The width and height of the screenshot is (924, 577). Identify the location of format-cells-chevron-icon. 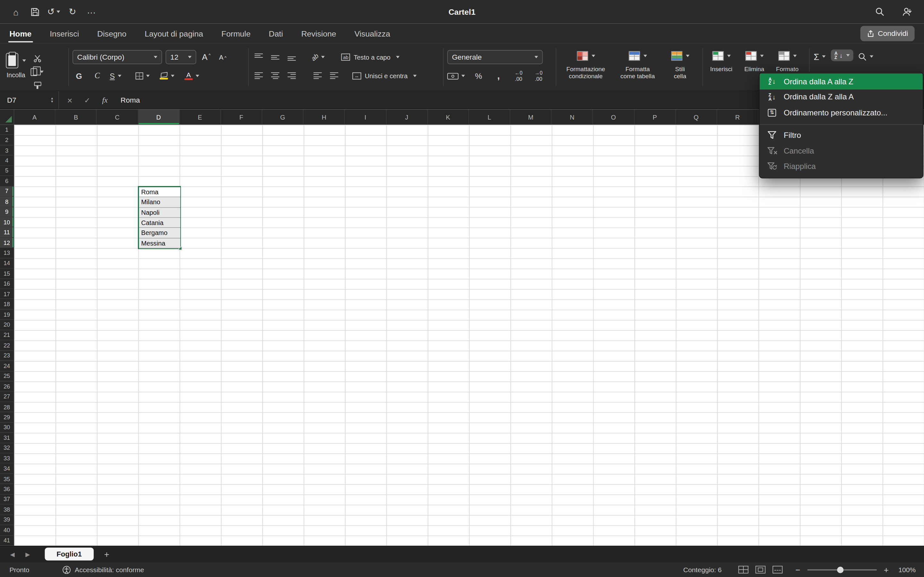
(795, 56).